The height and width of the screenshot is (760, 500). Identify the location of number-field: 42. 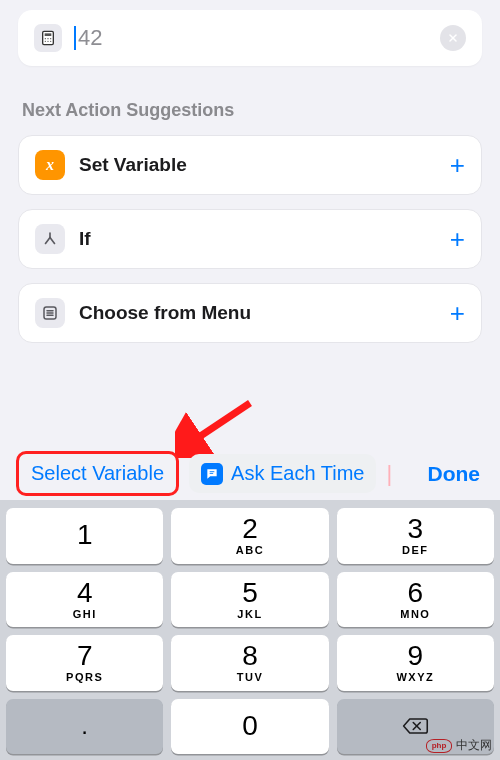
(251, 38).